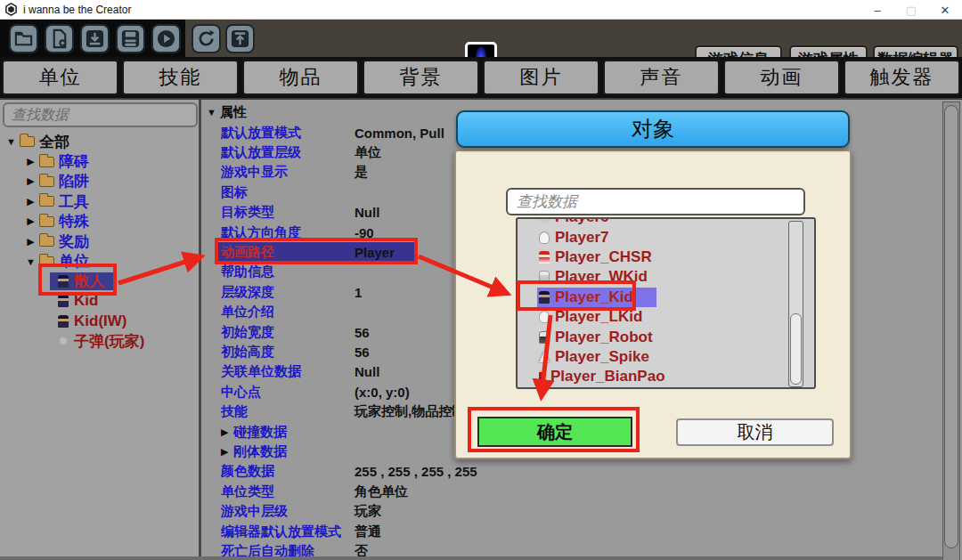  Describe the element at coordinates (288, 353) in the screenshot. I see `property-label: 初始高度` at that location.